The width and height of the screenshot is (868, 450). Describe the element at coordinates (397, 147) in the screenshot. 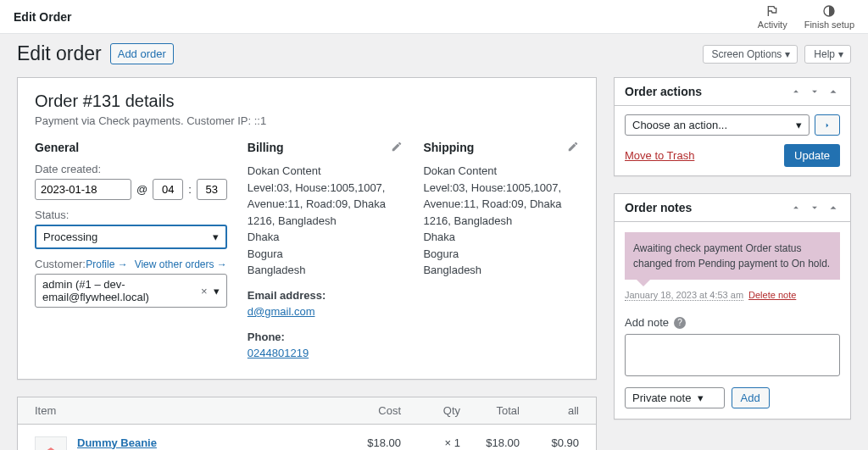

I see `edit-billing-button` at that location.